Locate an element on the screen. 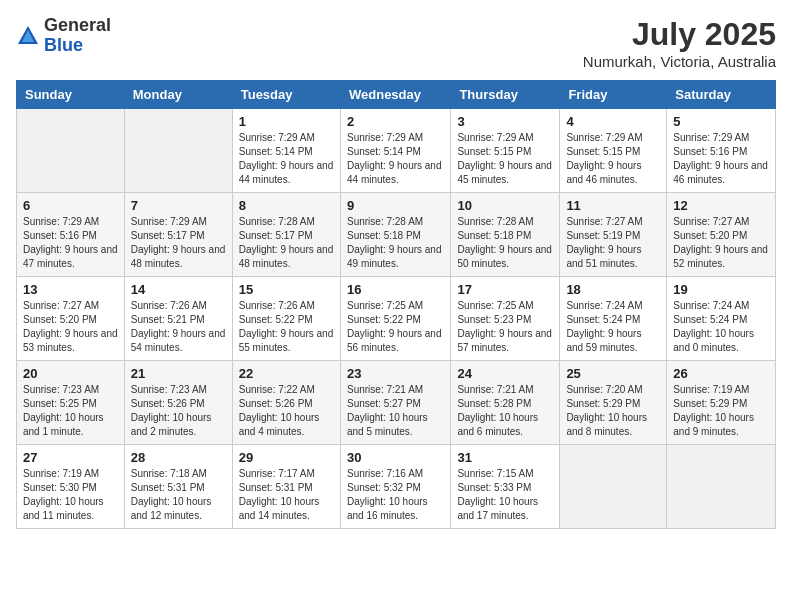 Image resolution: width=792 pixels, height=612 pixels. day-number: 20 is located at coordinates (70, 374).